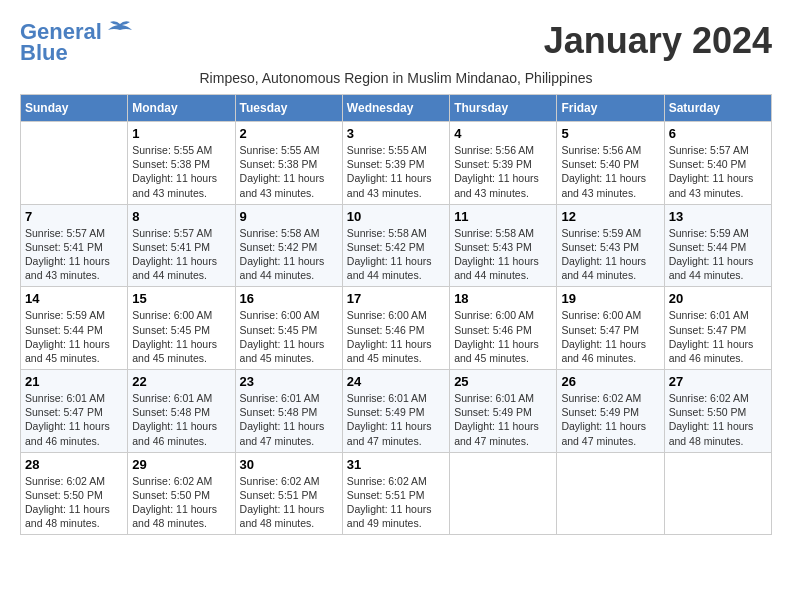  What do you see at coordinates (120, 30) in the screenshot?
I see `logo-bird-icon` at bounding box center [120, 30].